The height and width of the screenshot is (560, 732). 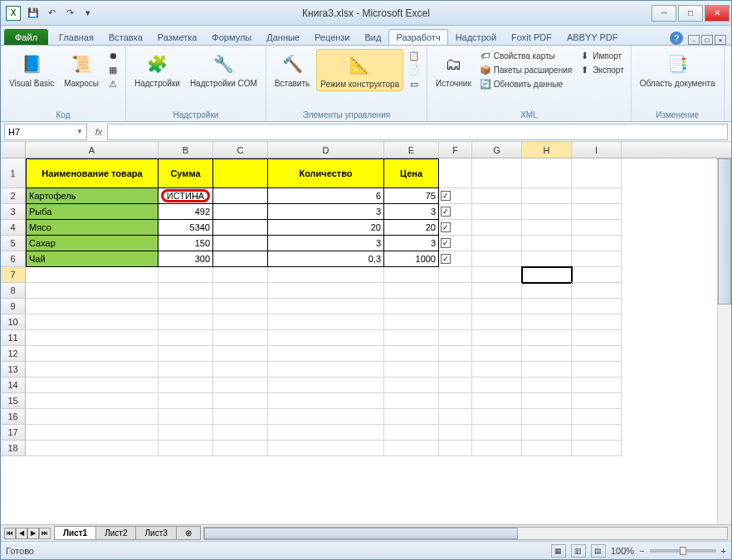 What do you see at coordinates (497, 448) in the screenshot?
I see `cell-G18` at bounding box center [497, 448].